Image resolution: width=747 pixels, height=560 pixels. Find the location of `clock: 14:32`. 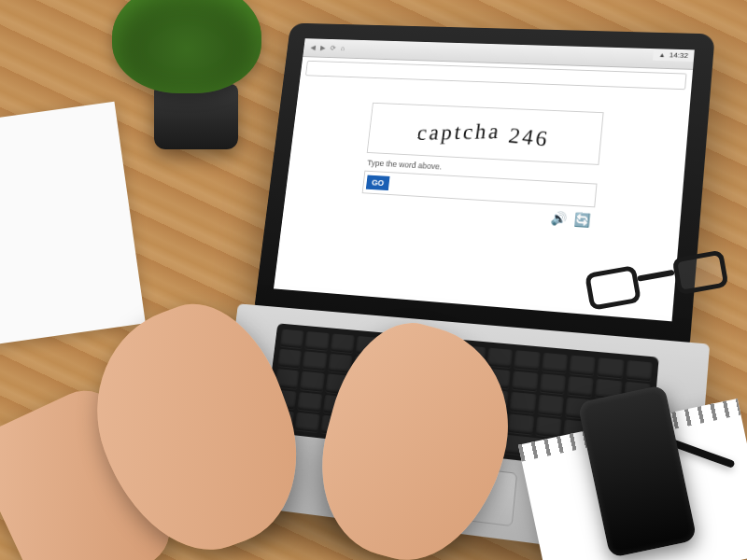

clock: 14:32 is located at coordinates (678, 56).